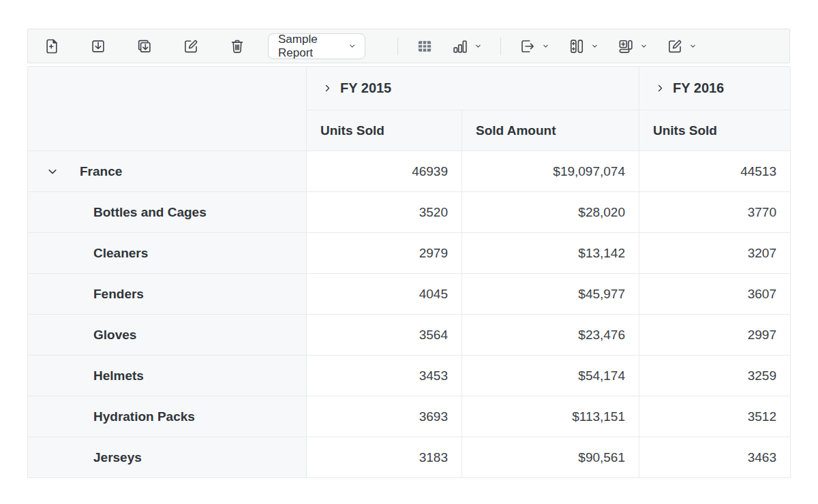 This screenshot has width=818, height=504. Describe the element at coordinates (191, 46) in the screenshot. I see `edit-report-button` at that location.